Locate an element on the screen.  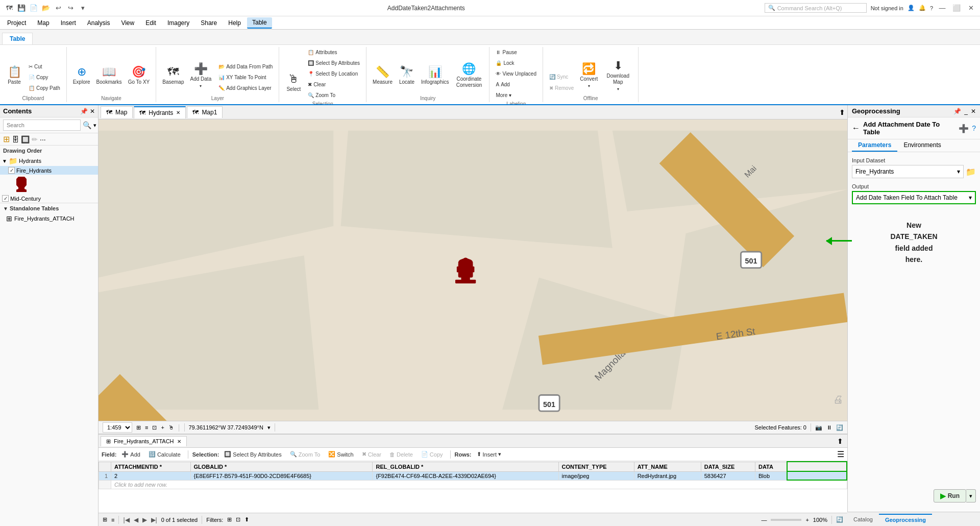
basemap-btn: 🗺 Basemap is located at coordinates (173, 76).